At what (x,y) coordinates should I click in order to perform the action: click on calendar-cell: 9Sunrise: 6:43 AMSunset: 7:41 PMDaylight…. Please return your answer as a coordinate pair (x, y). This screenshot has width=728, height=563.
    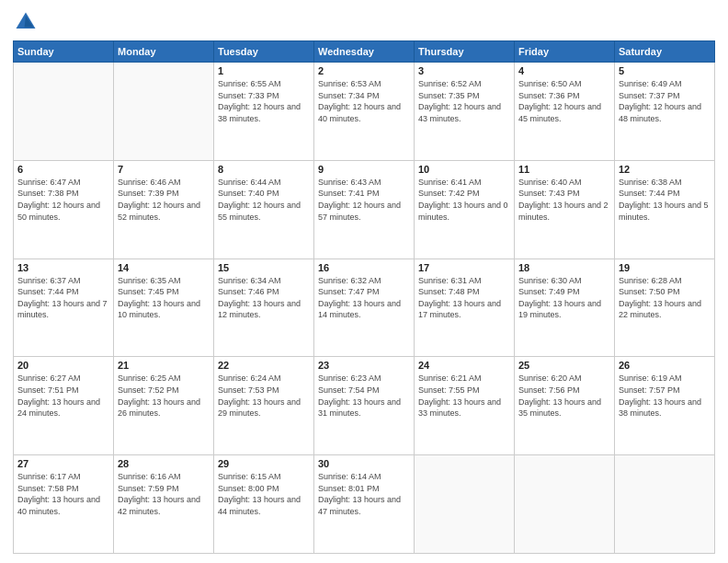
    Looking at the image, I should click on (364, 210).